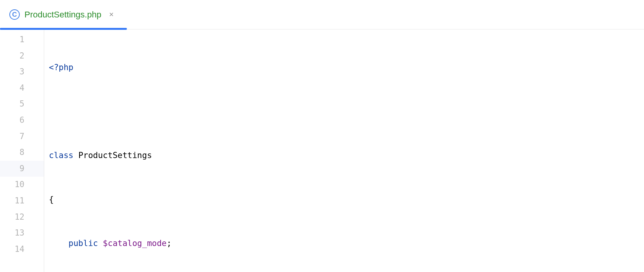 Image resolution: width=644 pixels, height=272 pixels. What do you see at coordinates (61, 155) in the screenshot?
I see `token-keyword: class` at bounding box center [61, 155].